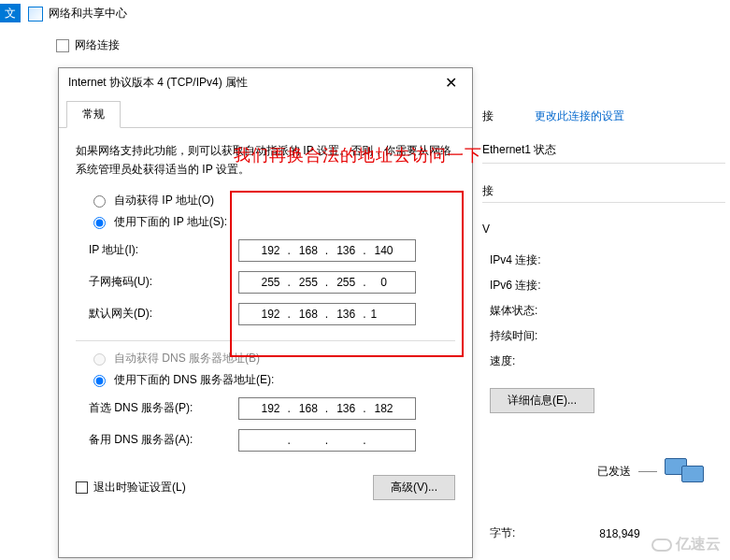 The image size is (730, 560). What do you see at coordinates (327, 314) in the screenshot?
I see `default-gateway-input: . . .` at bounding box center [327, 314].